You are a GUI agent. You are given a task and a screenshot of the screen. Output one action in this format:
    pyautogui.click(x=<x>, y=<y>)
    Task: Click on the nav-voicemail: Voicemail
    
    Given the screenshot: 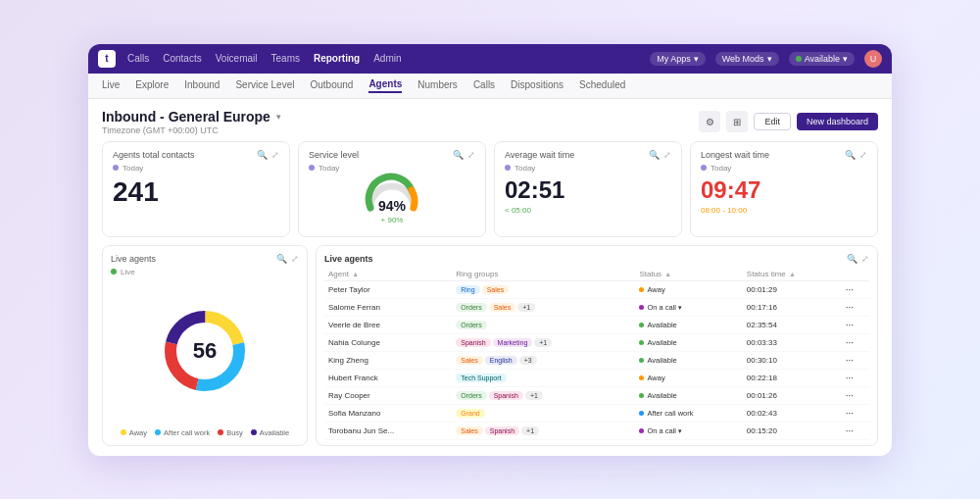 What is the action you would take?
    pyautogui.click(x=237, y=59)
    